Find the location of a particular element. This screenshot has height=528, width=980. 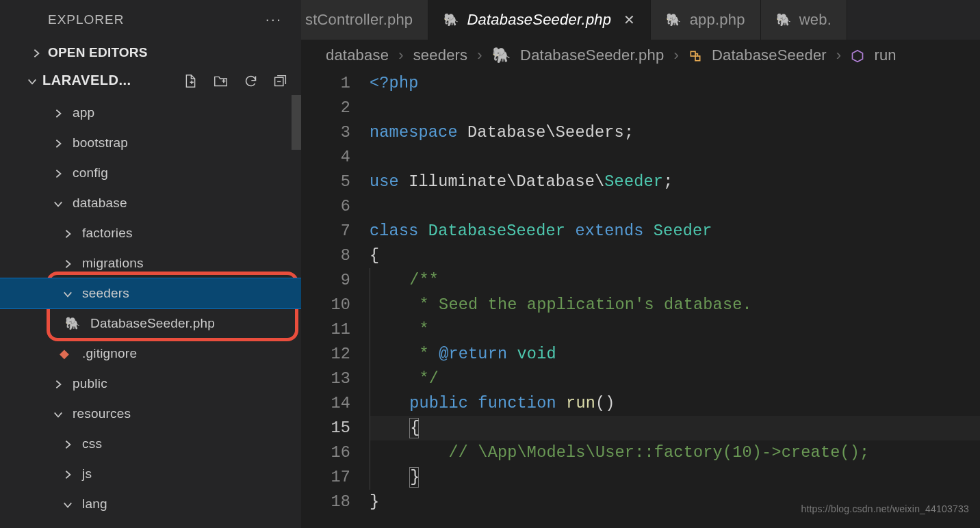

breadcrumb-item: DatabaseSeeder is located at coordinates (769, 55).